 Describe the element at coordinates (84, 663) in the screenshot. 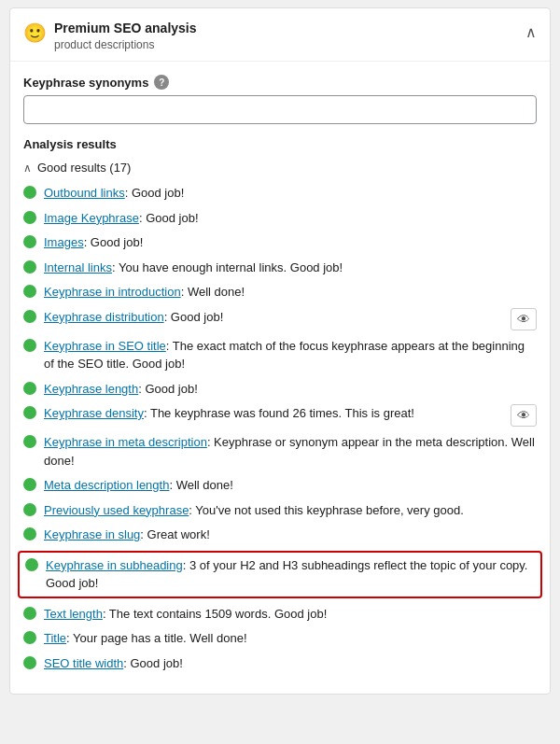

I see `result-link: SEO title width` at that location.